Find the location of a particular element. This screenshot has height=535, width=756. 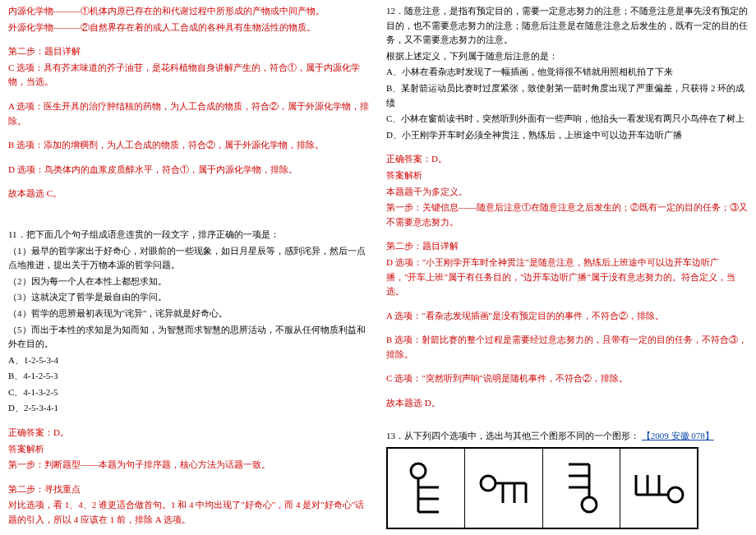

q12-option-d: D、小王刚学开车时必须全神贯注，熟练后，上班途中可以边开车边听广播 is located at coordinates (567, 136).